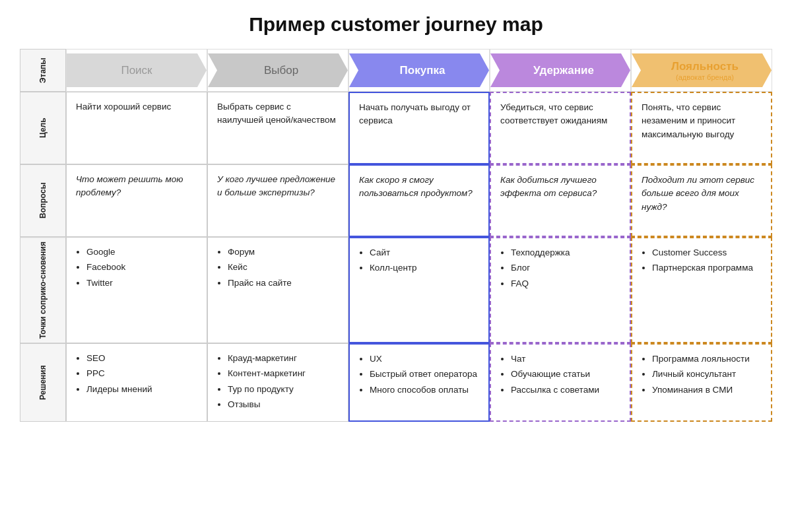  I want to click on cell-1-3: Как добиться лучшего эффекта от сервиса?, so click(560, 201).